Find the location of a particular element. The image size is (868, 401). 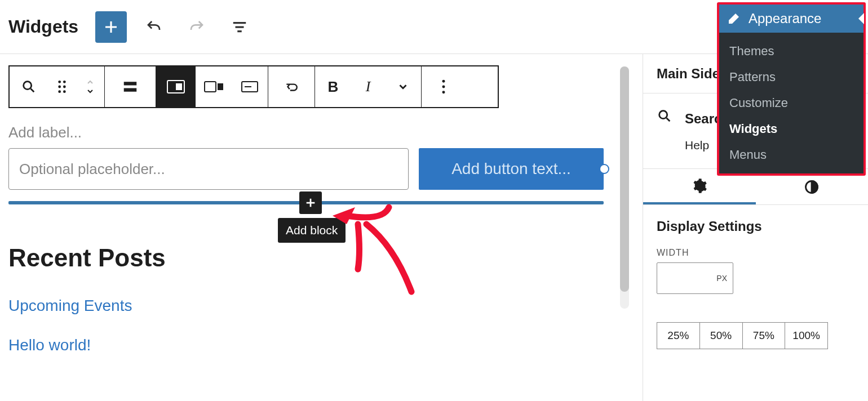

toolbar-more-format is located at coordinates (403, 87).